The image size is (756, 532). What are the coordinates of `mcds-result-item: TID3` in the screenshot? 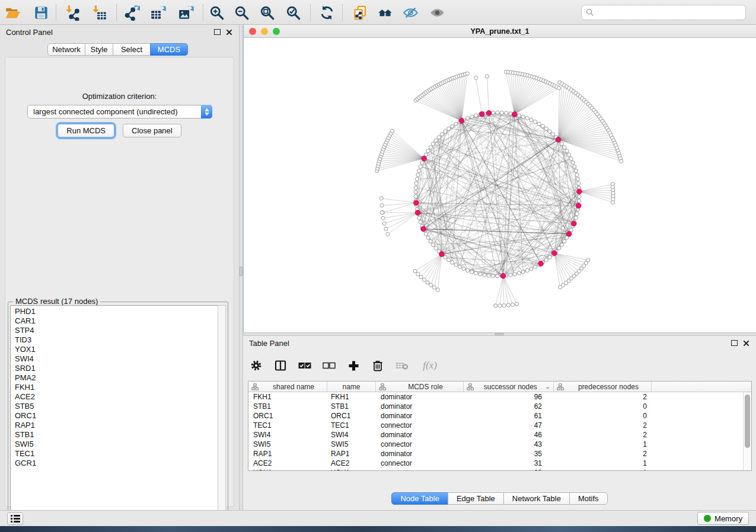 It's located at (114, 340).